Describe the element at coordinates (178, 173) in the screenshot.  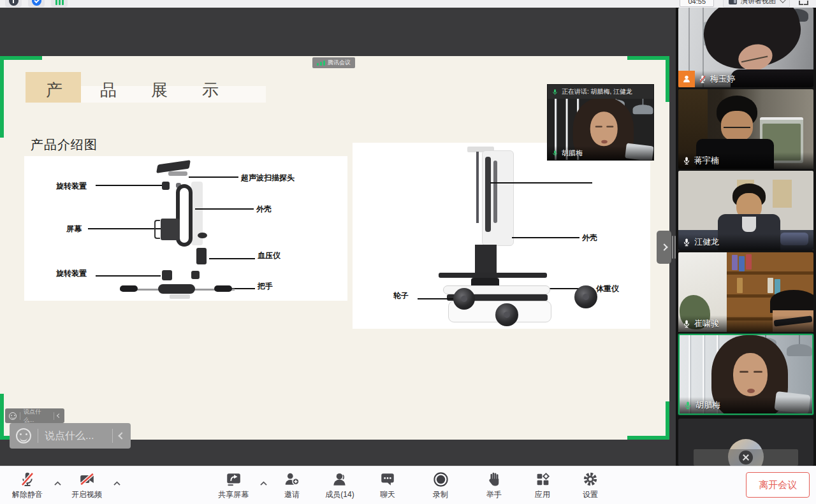
I see `probe-base-part` at that location.